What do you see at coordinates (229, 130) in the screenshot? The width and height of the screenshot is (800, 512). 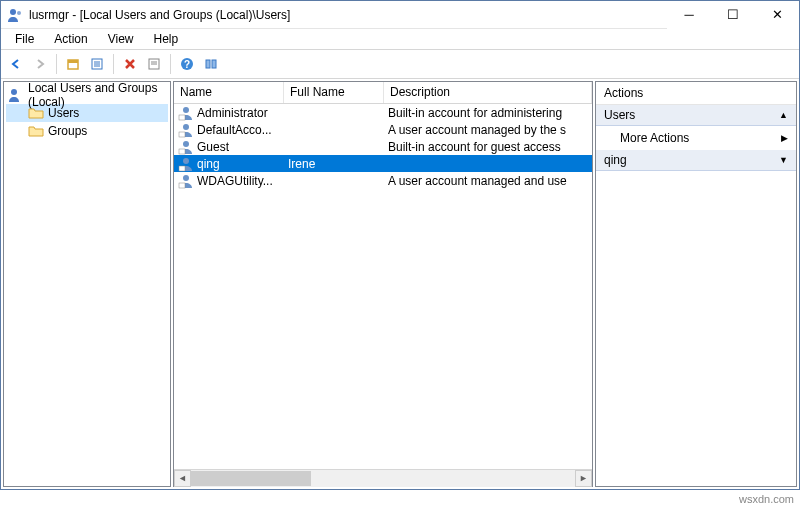 I see `cell-name: DefaultAcco...` at bounding box center [229, 130].